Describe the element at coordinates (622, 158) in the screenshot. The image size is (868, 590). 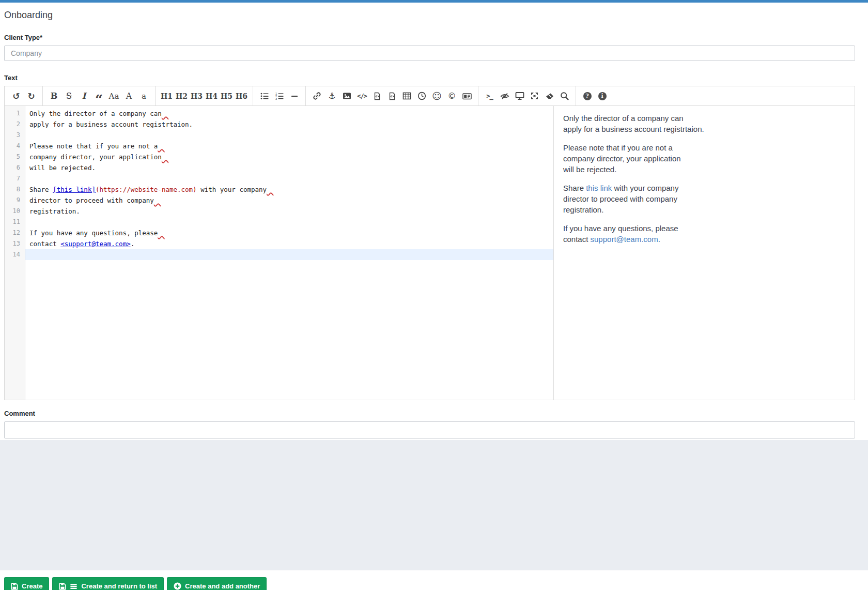
I see `preview-text: company director, your application` at that location.